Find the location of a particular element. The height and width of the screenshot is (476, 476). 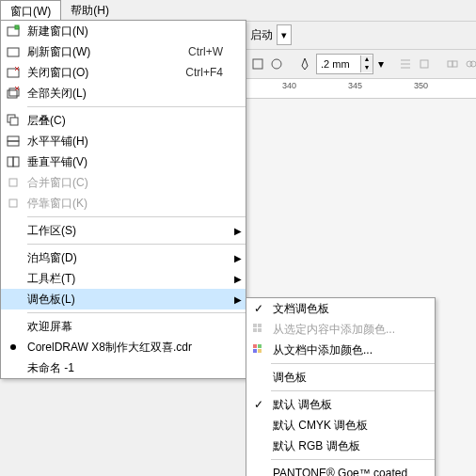

launch-dropdown: ▾ is located at coordinates (284, 35).